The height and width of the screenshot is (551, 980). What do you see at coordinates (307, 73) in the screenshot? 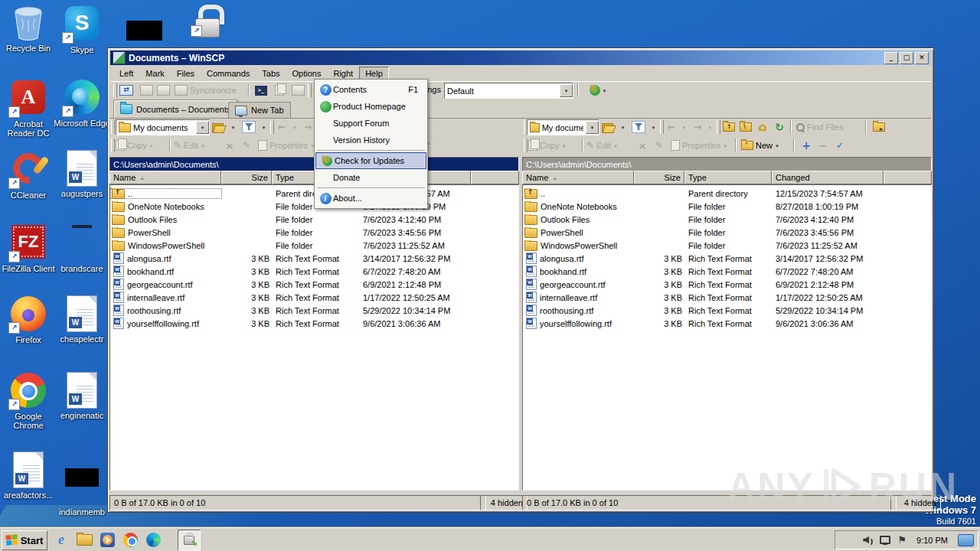
I see `menu-options: Options` at bounding box center [307, 73].